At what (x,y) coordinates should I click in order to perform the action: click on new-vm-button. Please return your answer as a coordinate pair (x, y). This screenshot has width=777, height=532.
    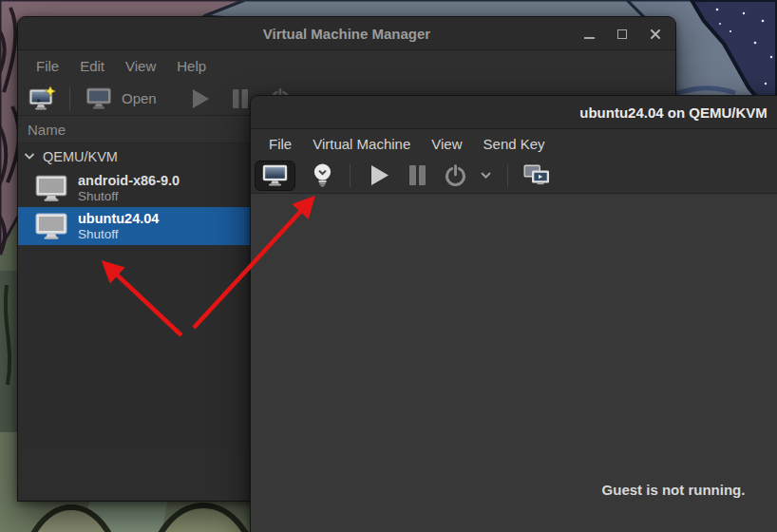
    Looking at the image, I should click on (43, 99).